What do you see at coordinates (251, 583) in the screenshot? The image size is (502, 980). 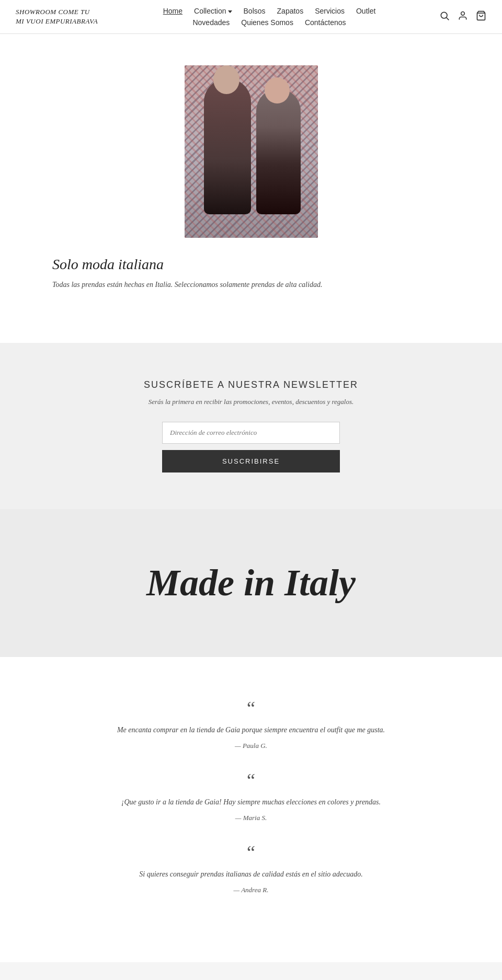 I see `made-in-italy-text: Made in Italy` at bounding box center [251, 583].